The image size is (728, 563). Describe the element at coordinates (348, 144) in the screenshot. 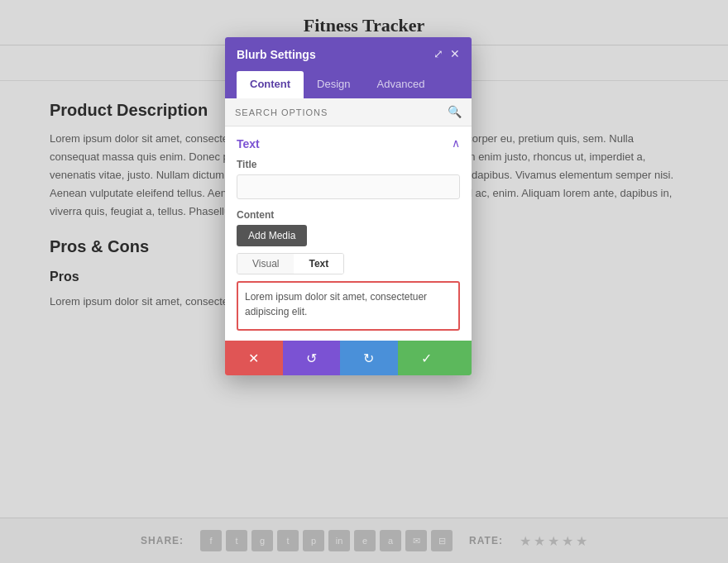

I see `text-section-header: Text ∧` at that location.